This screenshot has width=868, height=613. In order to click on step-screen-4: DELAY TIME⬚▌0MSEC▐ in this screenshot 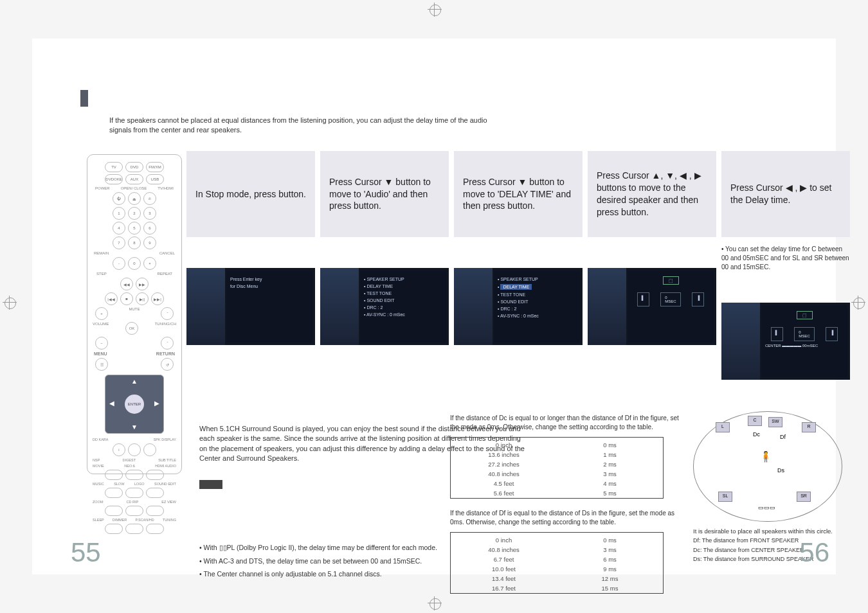, I will do `click(652, 306)`.